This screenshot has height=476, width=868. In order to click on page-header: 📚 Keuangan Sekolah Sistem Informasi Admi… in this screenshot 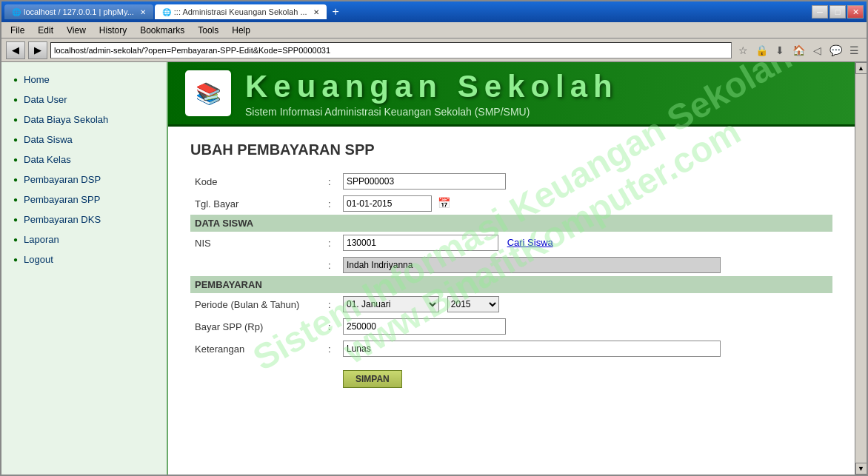, I will do `click(511, 95)`.